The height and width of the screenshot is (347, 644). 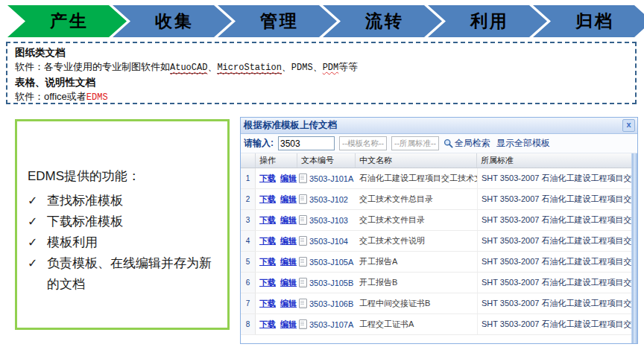 What do you see at coordinates (331, 325) in the screenshot?
I see `doc-code: 3503-J107A` at bounding box center [331, 325].